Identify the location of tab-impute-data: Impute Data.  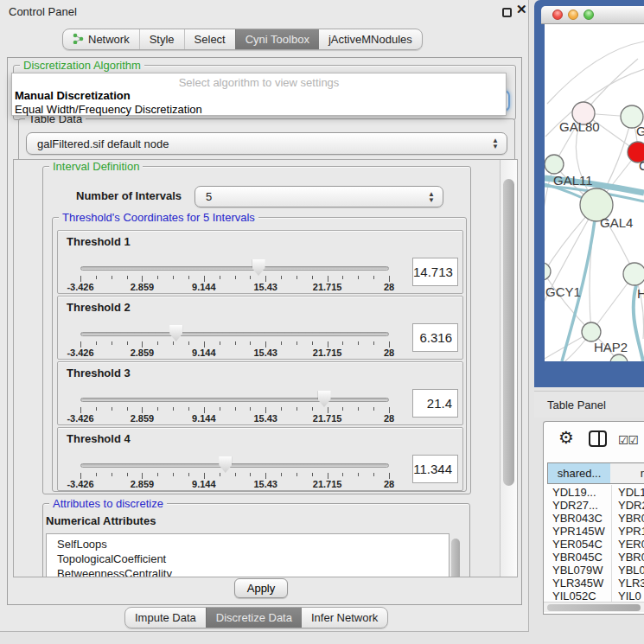
(166, 617).